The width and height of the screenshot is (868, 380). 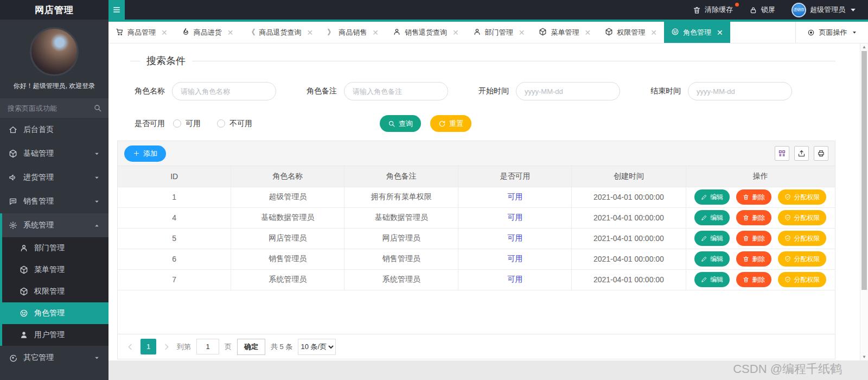 I want to click on sidebar-toggle-button, so click(x=117, y=10).